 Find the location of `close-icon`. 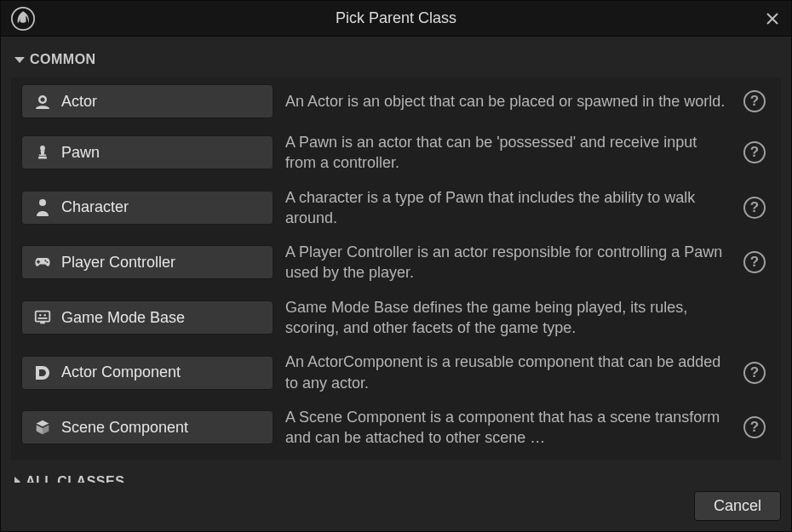

close-icon is located at coordinates (772, 19).